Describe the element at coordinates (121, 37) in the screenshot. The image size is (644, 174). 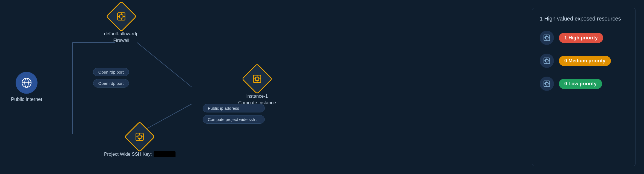
I see `firewall-label: default-allow-rdp Firewall` at that location.